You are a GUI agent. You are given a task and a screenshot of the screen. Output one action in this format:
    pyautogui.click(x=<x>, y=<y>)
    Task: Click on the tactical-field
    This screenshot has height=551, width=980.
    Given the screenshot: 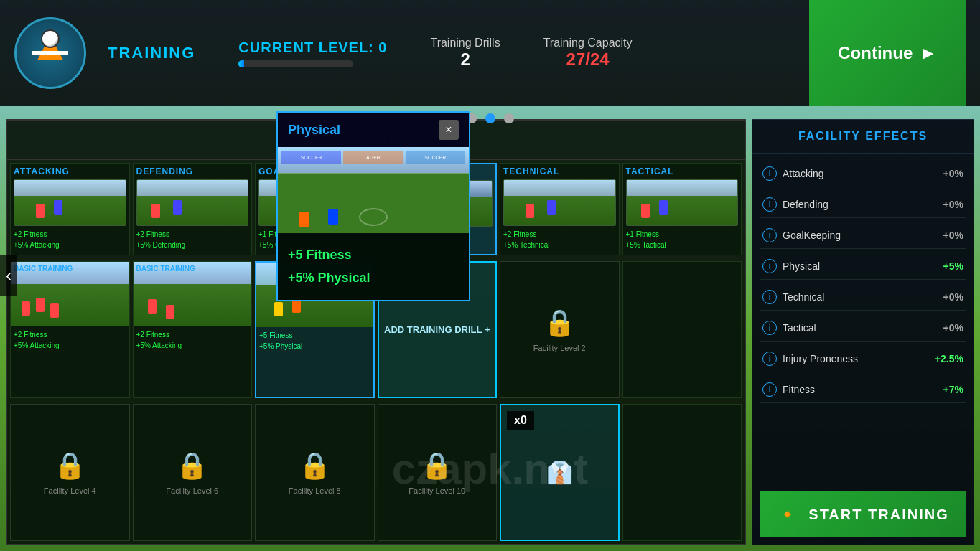 What is the action you would take?
    pyautogui.click(x=682, y=202)
    